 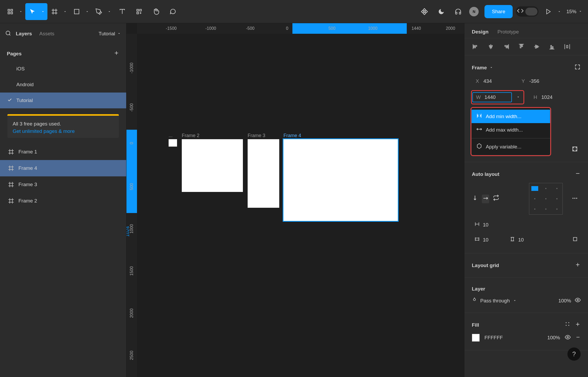 I want to click on fit-to-content-icon, so click(x=577, y=67).